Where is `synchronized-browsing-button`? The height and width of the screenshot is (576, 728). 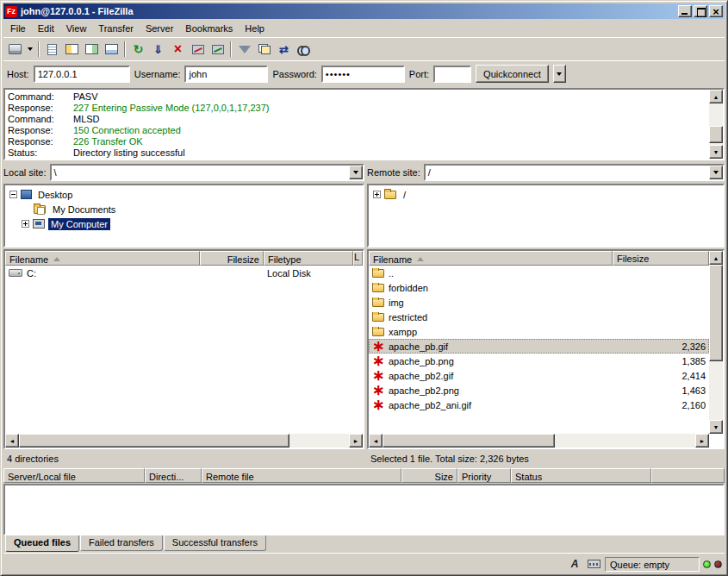
synchronized-browsing-button is located at coordinates (284, 49).